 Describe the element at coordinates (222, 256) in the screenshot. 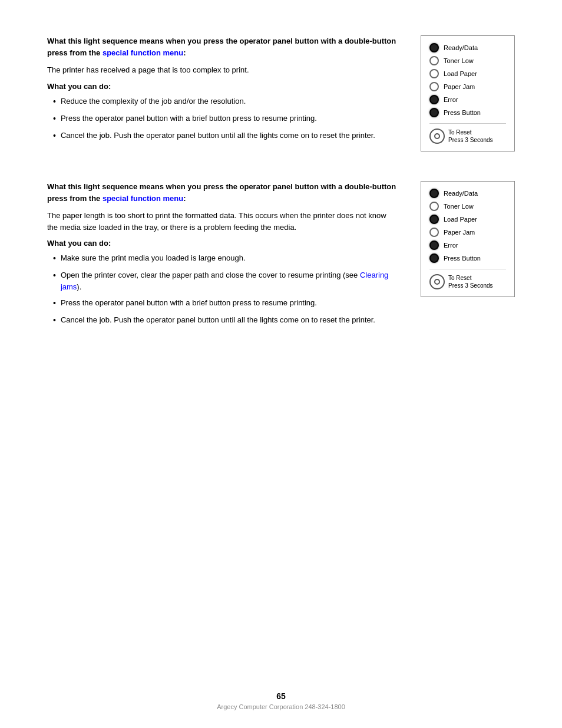

I see `section-2-text: What this light sequence means when you …` at that location.